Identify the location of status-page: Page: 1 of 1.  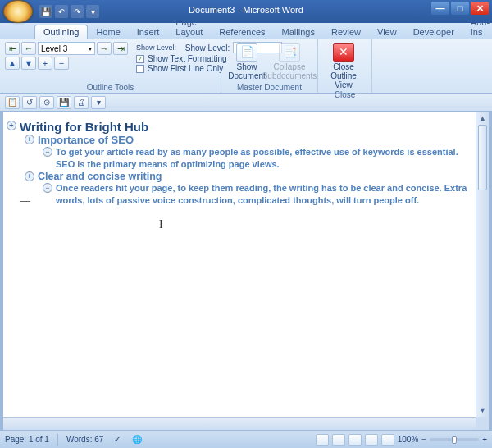
(27, 440).